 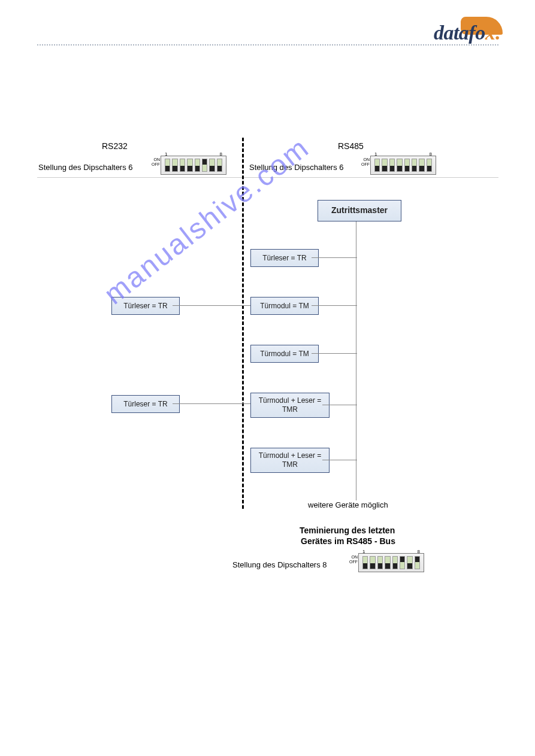 What do you see at coordinates (285, 306) in the screenshot?
I see `box-tm-1: Türmodul = TM` at bounding box center [285, 306].